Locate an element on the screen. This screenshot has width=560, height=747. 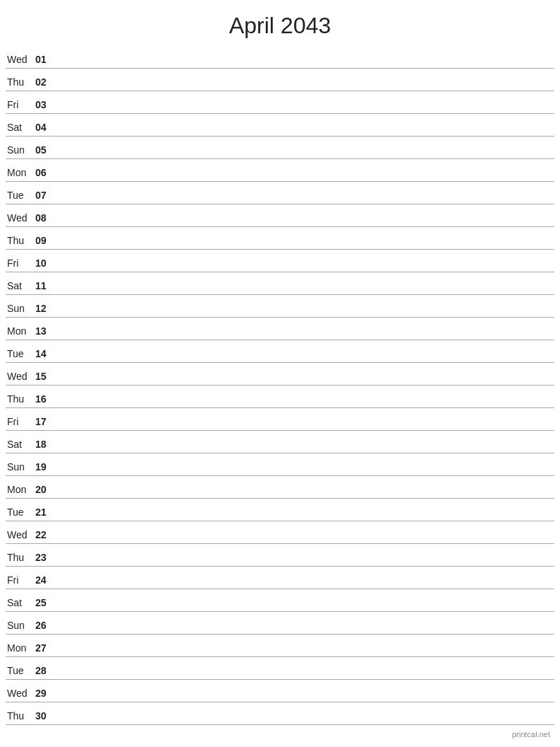
day-number: 27 is located at coordinates (45, 648).